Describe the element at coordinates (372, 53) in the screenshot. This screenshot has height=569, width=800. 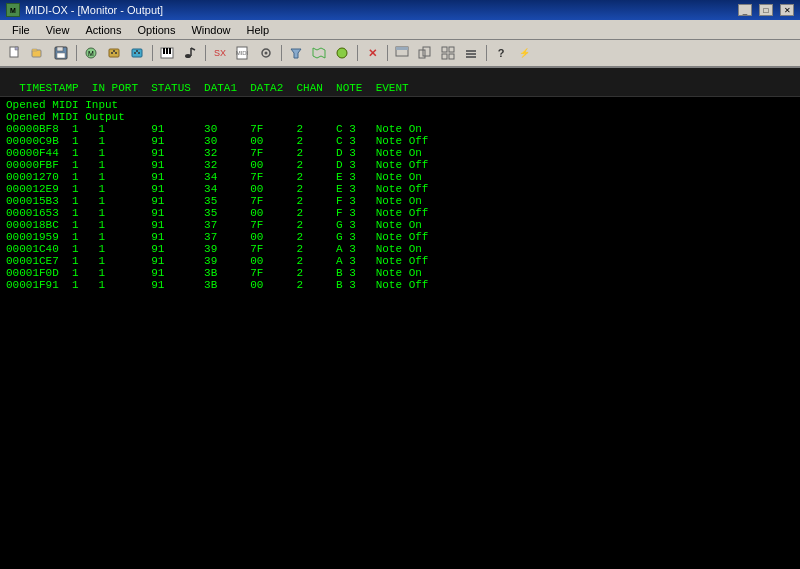
I see `panic-button: ✕` at that location.